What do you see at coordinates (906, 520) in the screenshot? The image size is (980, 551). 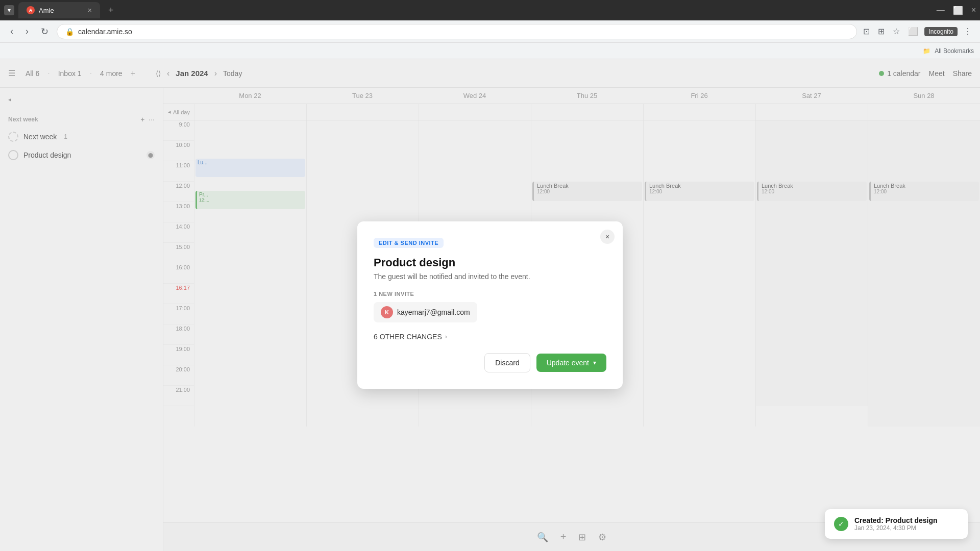 I see `toast-title: Created: Product design` at bounding box center [906, 520].